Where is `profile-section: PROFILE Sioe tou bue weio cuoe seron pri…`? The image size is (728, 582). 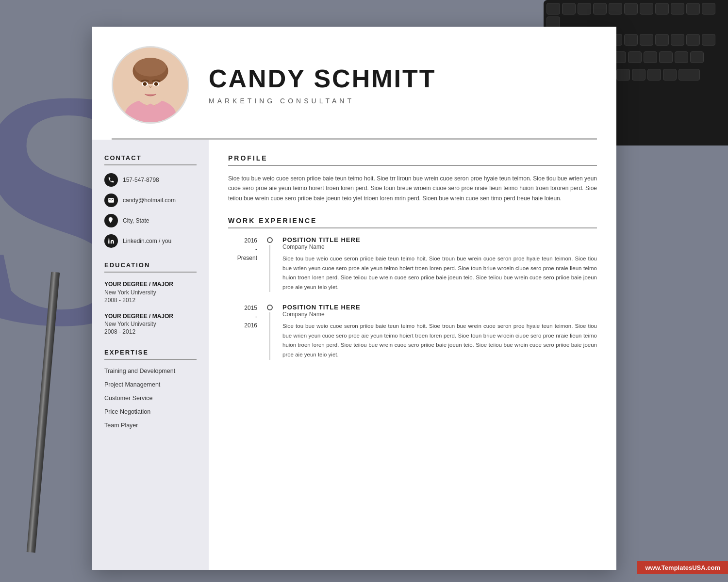 profile-section: PROFILE Sioe tou bue weio cuoe seron pri… is located at coordinates (413, 178).